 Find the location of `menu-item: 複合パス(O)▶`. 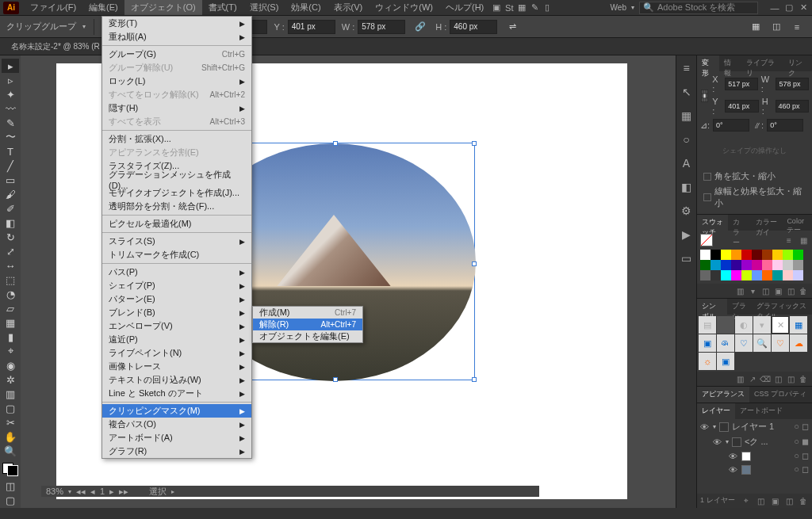

menu-item: 複合パス(O)▶ is located at coordinates (177, 425).